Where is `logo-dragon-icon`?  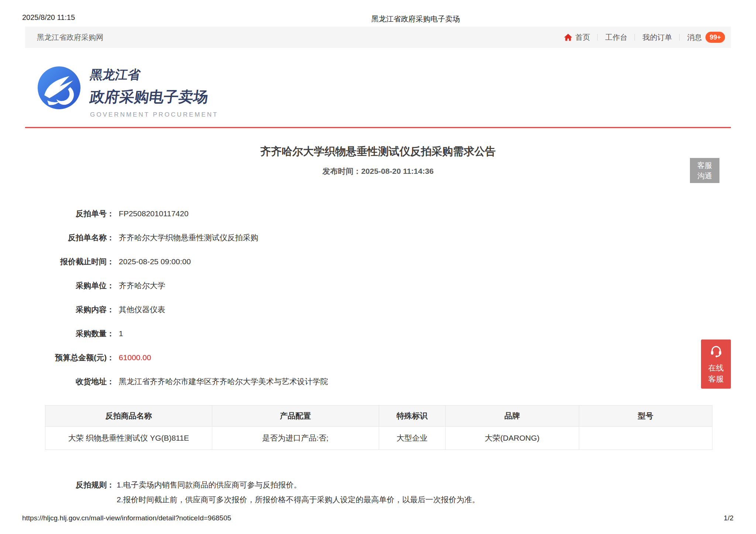
logo-dragon-icon is located at coordinates (59, 92).